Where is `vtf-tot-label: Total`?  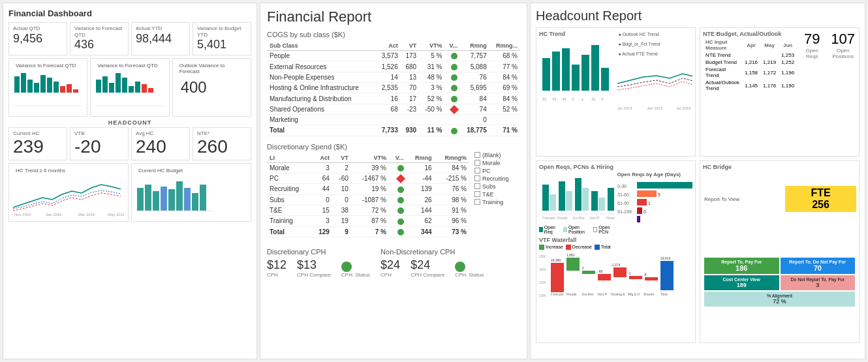 vtf-tot-label: Total is located at coordinates (606, 247).